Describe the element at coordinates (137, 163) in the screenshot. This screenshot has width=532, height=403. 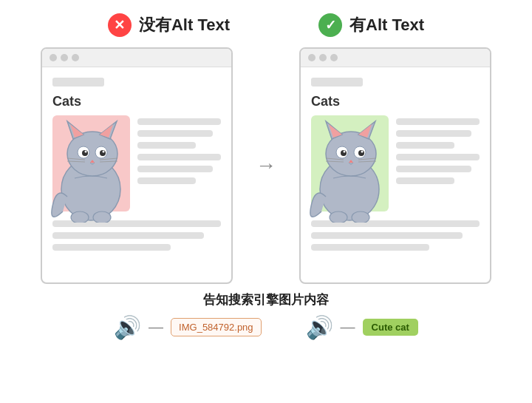
I see `bad-main-row` at that location.